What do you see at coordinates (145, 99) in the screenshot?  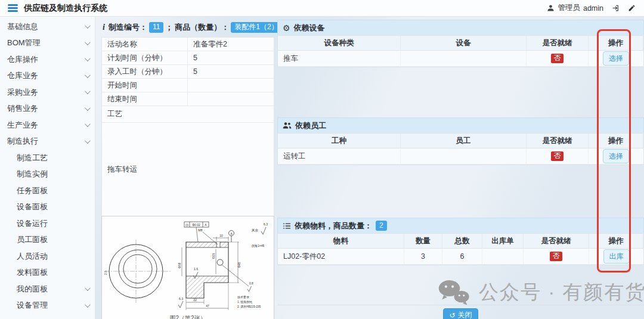 I see `field-label: 结束时间` at bounding box center [145, 99].